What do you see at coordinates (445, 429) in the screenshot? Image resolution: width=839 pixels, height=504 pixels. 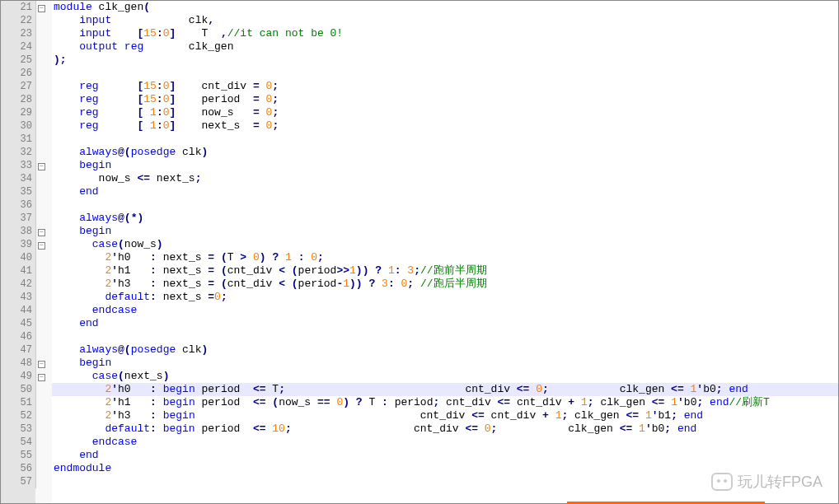 I see `code-line: default: begin period <= 10; cnt_div <= …` at bounding box center [445, 429].